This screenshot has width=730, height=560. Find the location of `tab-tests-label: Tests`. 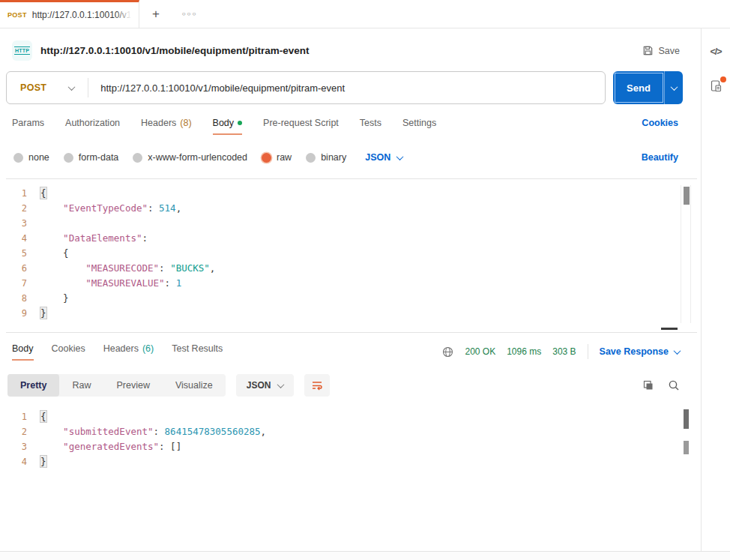

tab-tests-label: Tests is located at coordinates (370, 123).